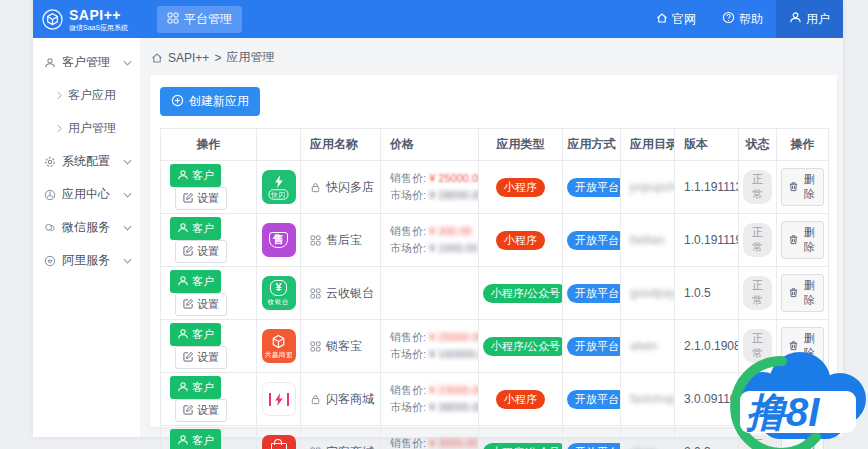  Describe the element at coordinates (707, 188) in the screenshot. I see `version-cell: 1.1.191113` at that location.